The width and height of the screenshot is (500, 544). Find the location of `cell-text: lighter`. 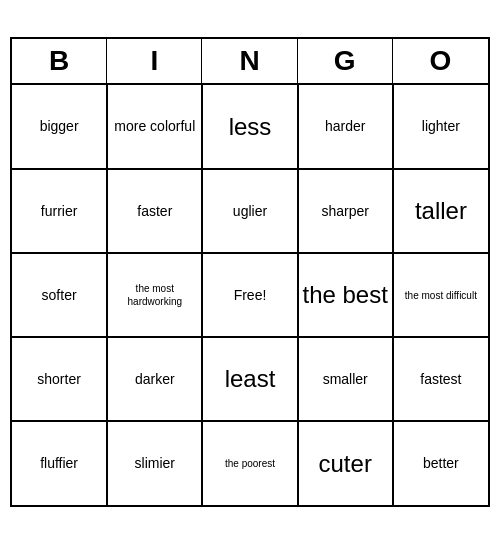

cell-text: lighter is located at coordinates (441, 126).